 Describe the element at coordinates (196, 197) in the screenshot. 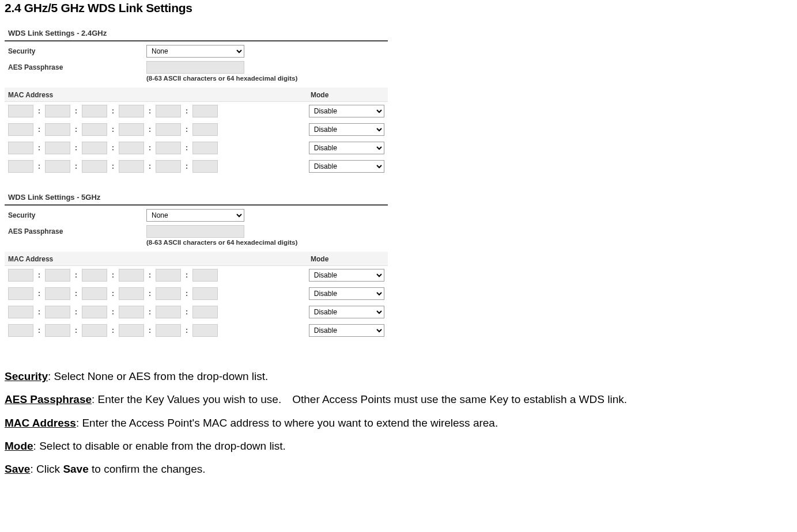

I see `panel-header: WDS Link Settings - 5GHz` at that location.